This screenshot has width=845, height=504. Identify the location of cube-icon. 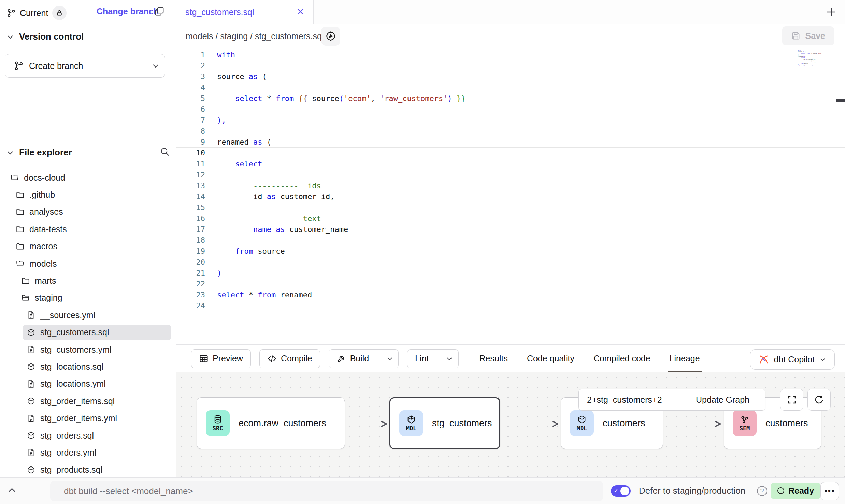
(411, 419).